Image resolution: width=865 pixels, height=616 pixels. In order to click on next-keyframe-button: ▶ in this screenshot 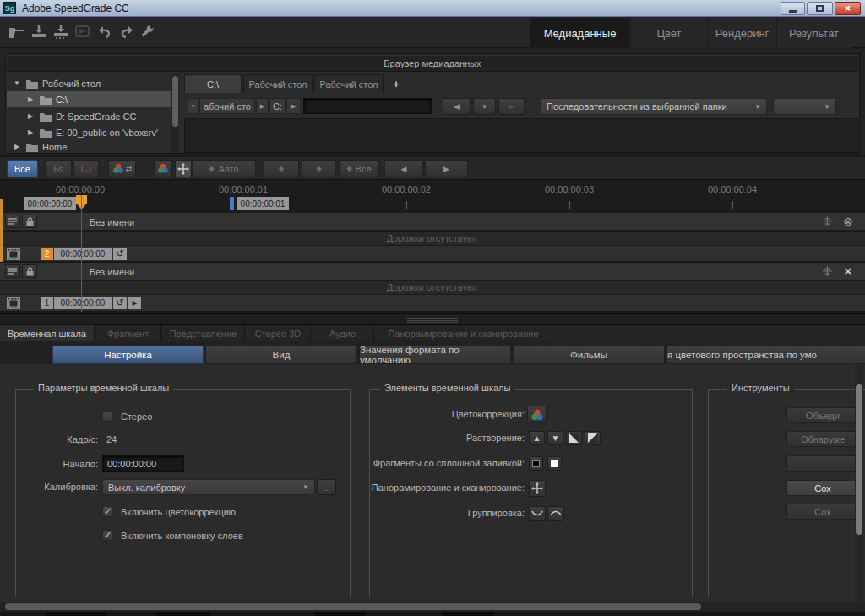, I will do `click(446, 169)`.